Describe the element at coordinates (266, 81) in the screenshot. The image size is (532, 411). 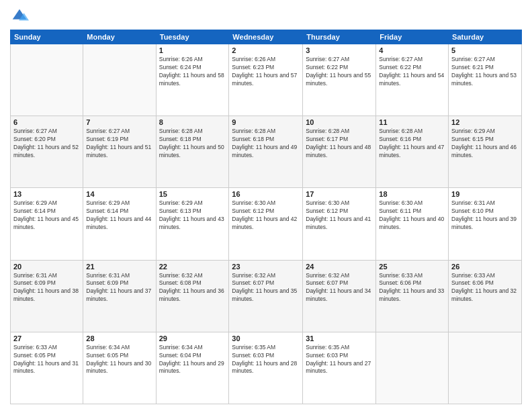
I see `calendar-cell: 2Sunrise: 6:26 AMSunset: 6:23 PMDaylight…` at that location.